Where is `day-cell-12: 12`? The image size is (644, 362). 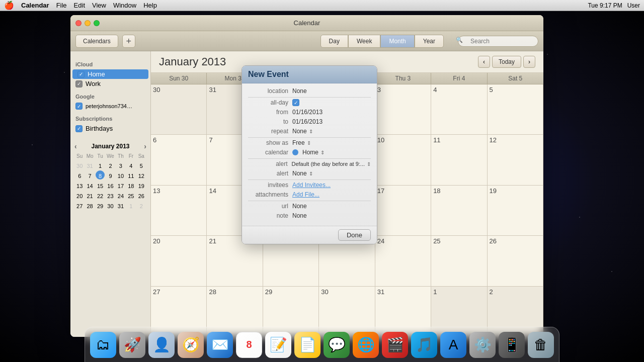 day-cell-12: 12 is located at coordinates (515, 160).